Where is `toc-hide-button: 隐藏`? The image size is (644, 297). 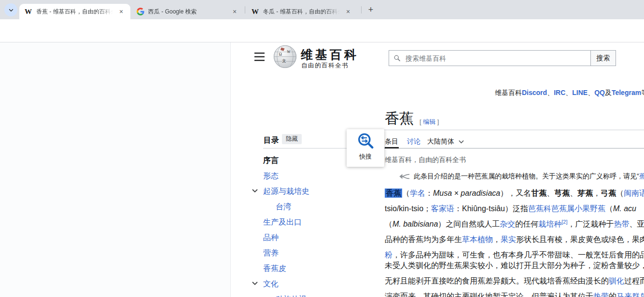
toc-hide-button: 隐藏 is located at coordinates (292, 139).